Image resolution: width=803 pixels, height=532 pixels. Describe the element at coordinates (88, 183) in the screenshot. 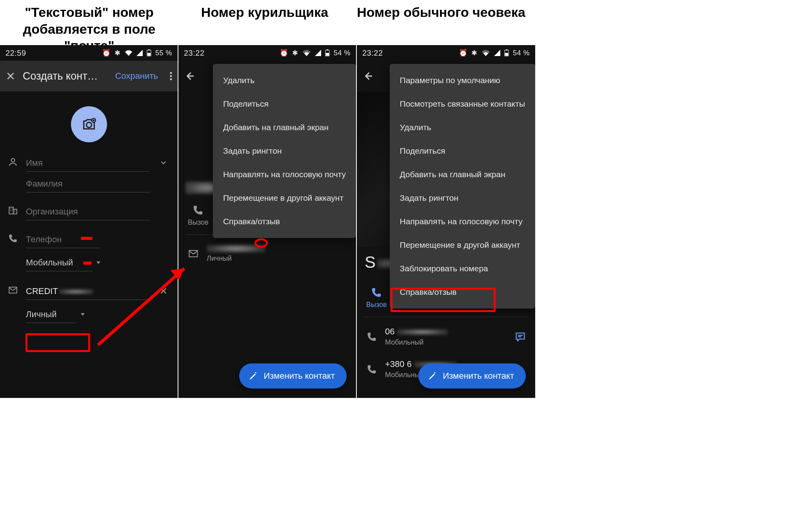

I see `surname-field` at that location.